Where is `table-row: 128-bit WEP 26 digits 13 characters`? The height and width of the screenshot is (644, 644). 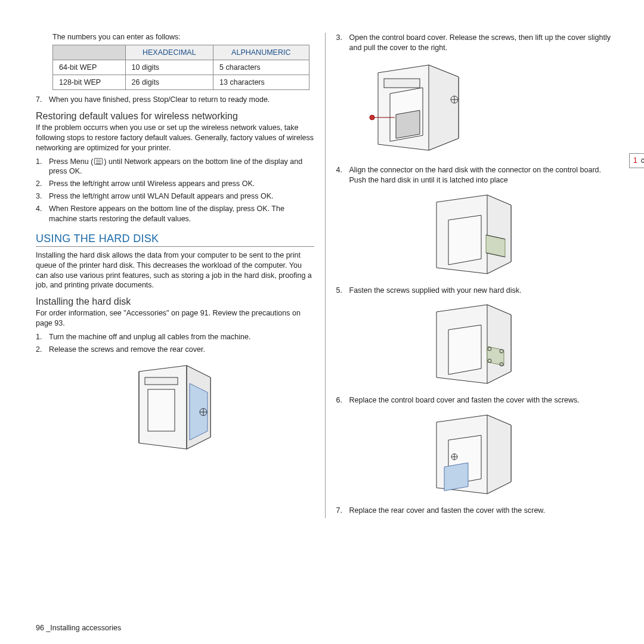
table-row: 128-bit WEP 26 digits 13 characters is located at coordinates (181, 82).